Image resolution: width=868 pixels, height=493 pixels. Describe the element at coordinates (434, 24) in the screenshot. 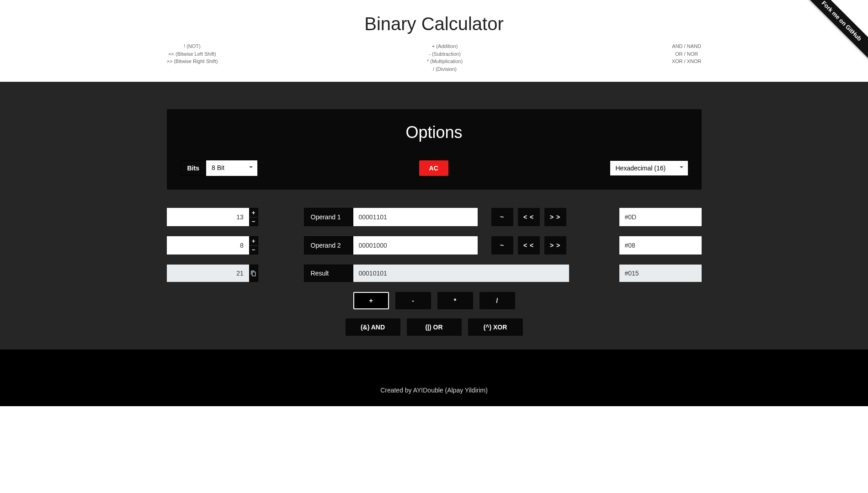

I see `page-title: Binary Calculator` at that location.